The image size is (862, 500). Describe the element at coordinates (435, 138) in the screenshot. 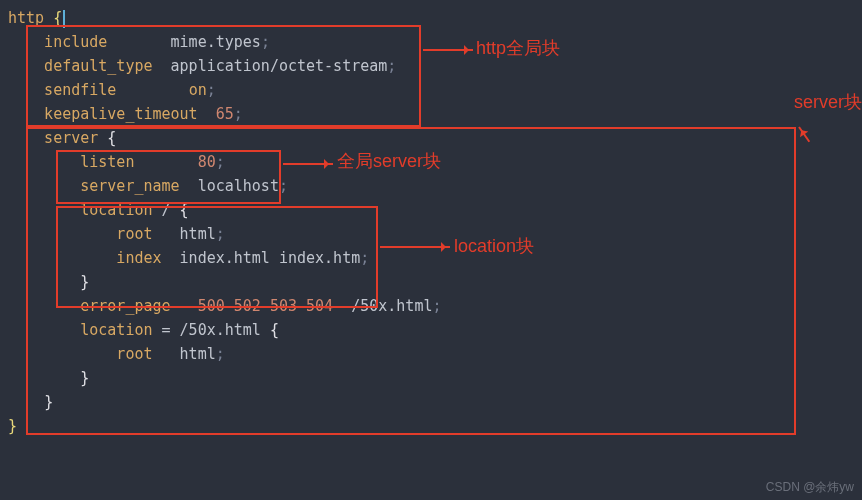

I see `code-line: server {` at that location.